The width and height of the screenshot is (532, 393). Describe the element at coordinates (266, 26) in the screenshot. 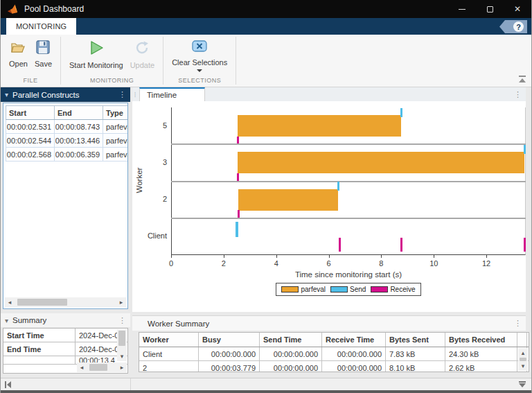

I see `ribbon-tab-bar: MONITORING ?` at that location.